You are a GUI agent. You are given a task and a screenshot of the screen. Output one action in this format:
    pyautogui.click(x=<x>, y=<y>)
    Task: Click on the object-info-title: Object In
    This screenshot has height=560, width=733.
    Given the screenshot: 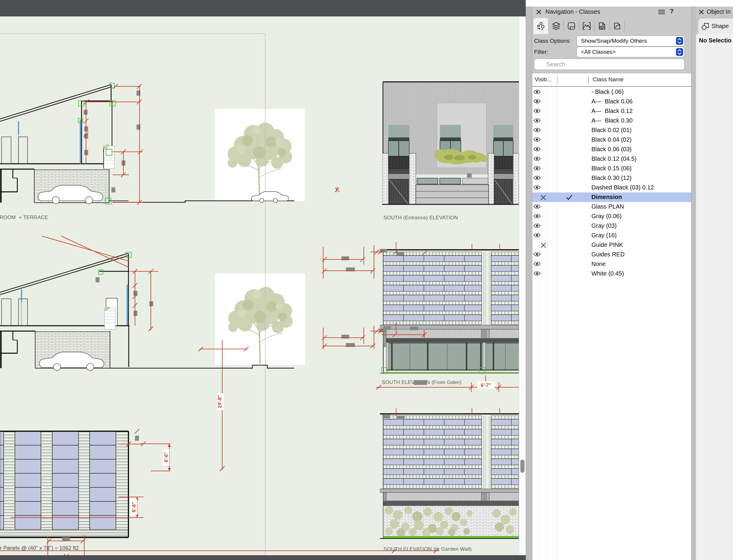 What is the action you would take?
    pyautogui.click(x=719, y=12)
    